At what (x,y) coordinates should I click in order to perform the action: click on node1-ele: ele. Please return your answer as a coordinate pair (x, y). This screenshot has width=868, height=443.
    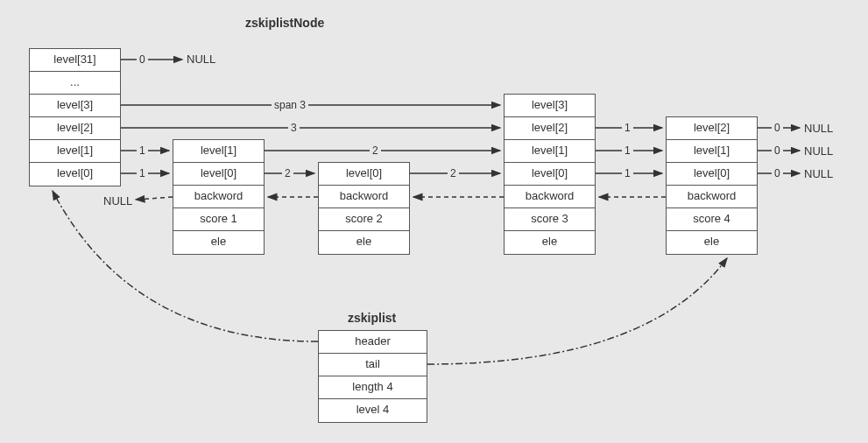
    Looking at the image, I should click on (219, 243).